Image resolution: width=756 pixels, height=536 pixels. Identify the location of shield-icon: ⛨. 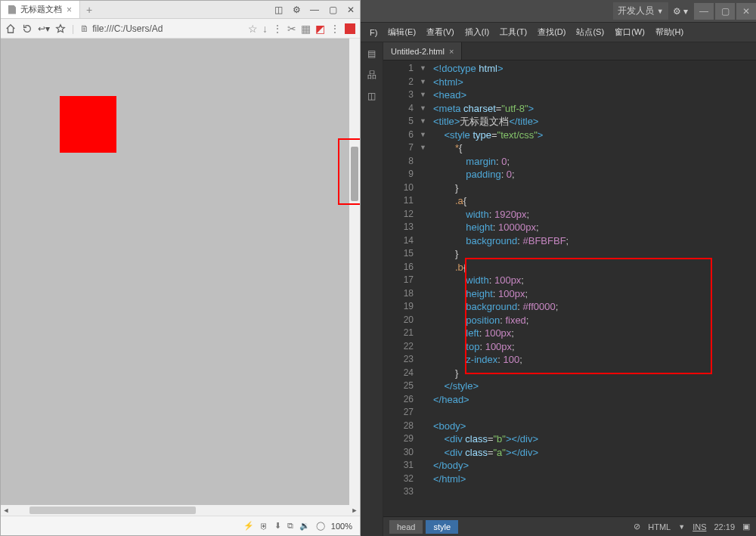
(265, 526).